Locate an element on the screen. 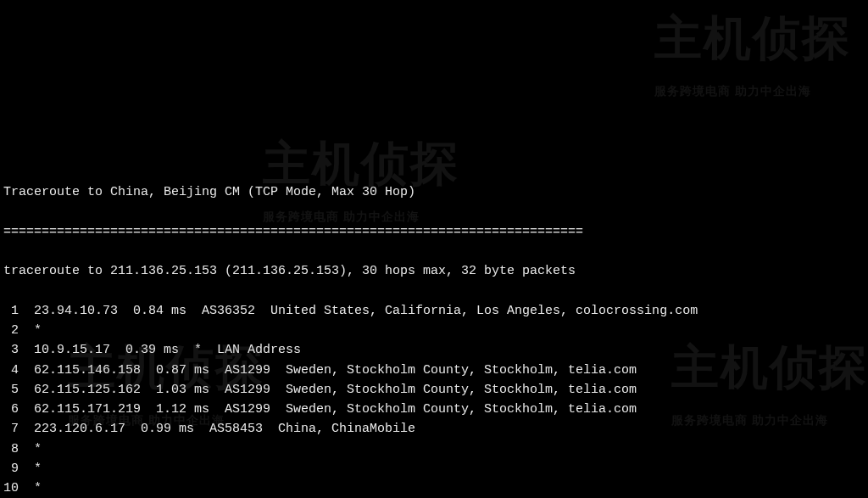 The height and width of the screenshot is (498, 868). watermark-brand: 主机侦探 is located at coordinates (753, 39).